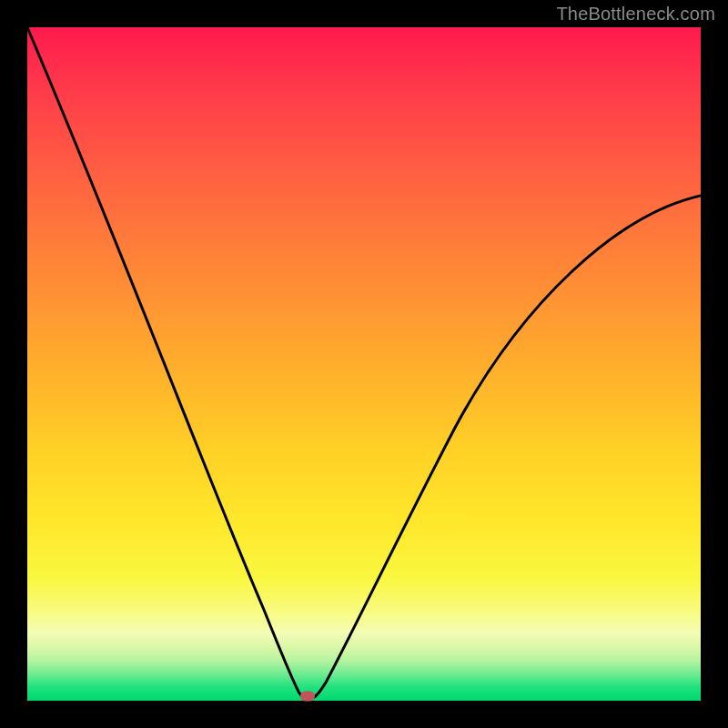  What do you see at coordinates (635, 15) in the screenshot?
I see `watermark-text: TheBottleneck.com` at bounding box center [635, 15].